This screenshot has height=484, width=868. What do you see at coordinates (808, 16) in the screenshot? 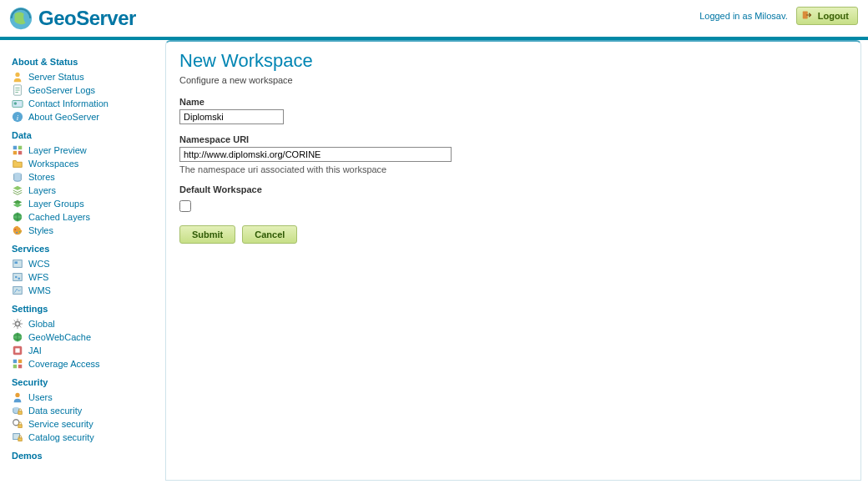
I see `logout-icon` at bounding box center [808, 16].